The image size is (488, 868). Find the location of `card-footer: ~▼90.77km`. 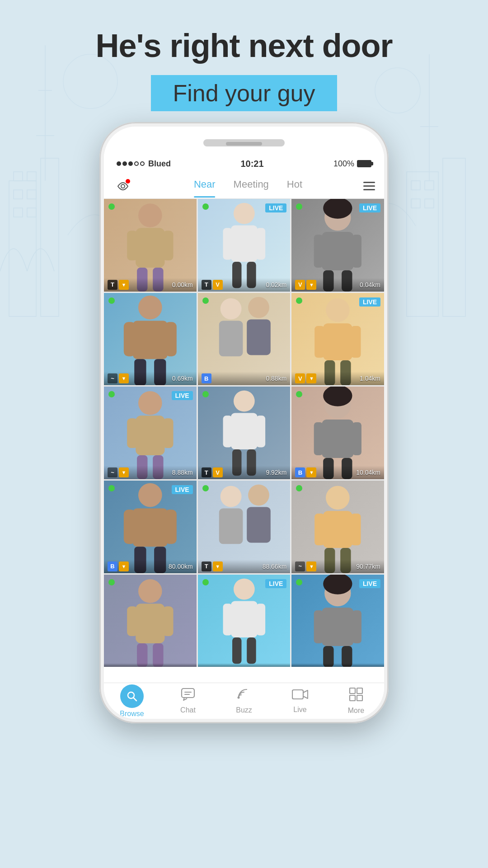

card-footer: ~▼90.77km is located at coordinates (338, 566).